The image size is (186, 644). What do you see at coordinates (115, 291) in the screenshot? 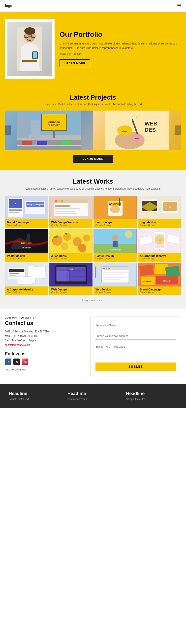
I see `work-info-web-design-2: Web Design Graphic Design` at bounding box center [115, 291].